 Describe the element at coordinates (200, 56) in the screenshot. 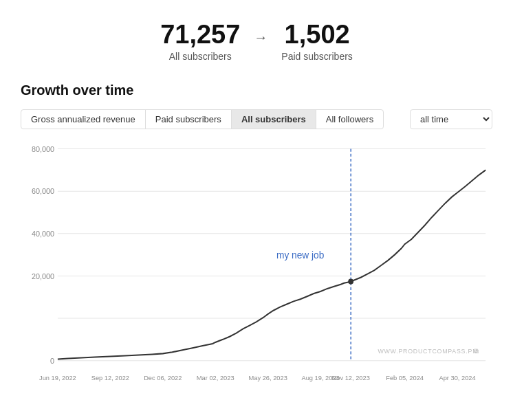

I see `all-subscribers-label: All subscribers` at that location.